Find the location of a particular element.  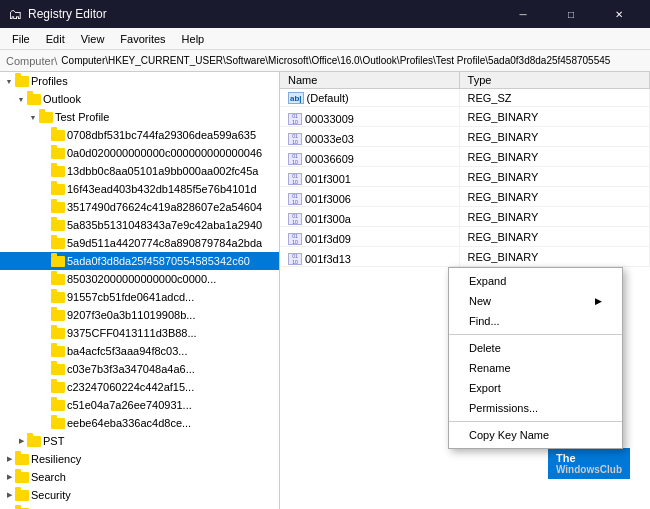

tree-item-label: 5a835b5131048343a7e9c42aba1a2940 is located at coordinates (164, 225).